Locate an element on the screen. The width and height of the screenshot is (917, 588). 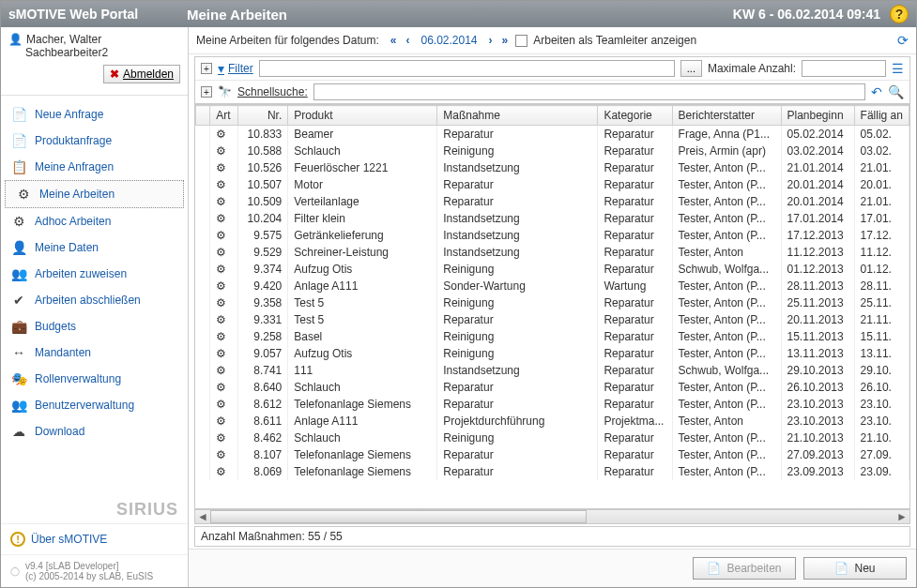
nav: 📄Neue Anfrage📄Produktanfrage📋Meine Anfra… is located at coordinates (94, 296).